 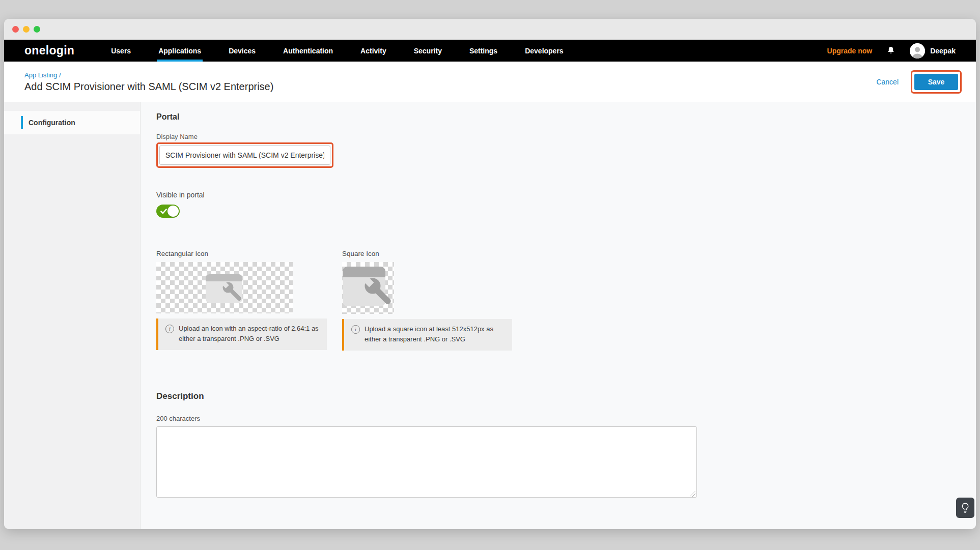 What do you see at coordinates (484, 51) in the screenshot?
I see `nav-item-settings: Settings` at bounding box center [484, 51].